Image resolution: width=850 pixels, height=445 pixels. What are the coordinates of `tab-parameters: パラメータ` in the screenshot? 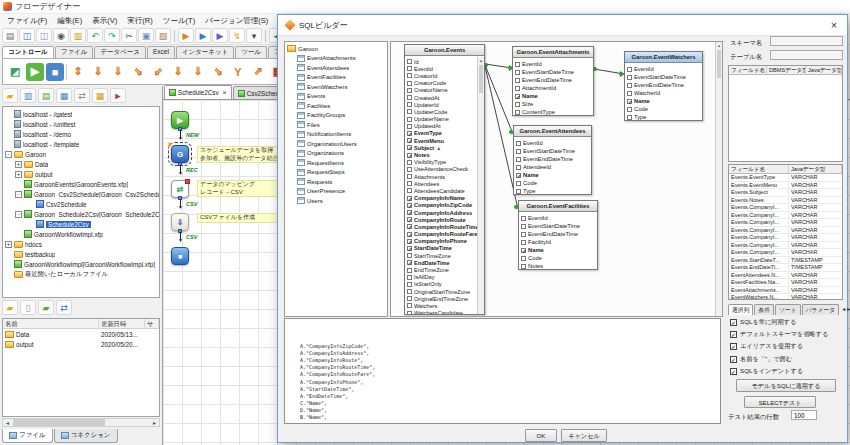 It's located at (821, 310).